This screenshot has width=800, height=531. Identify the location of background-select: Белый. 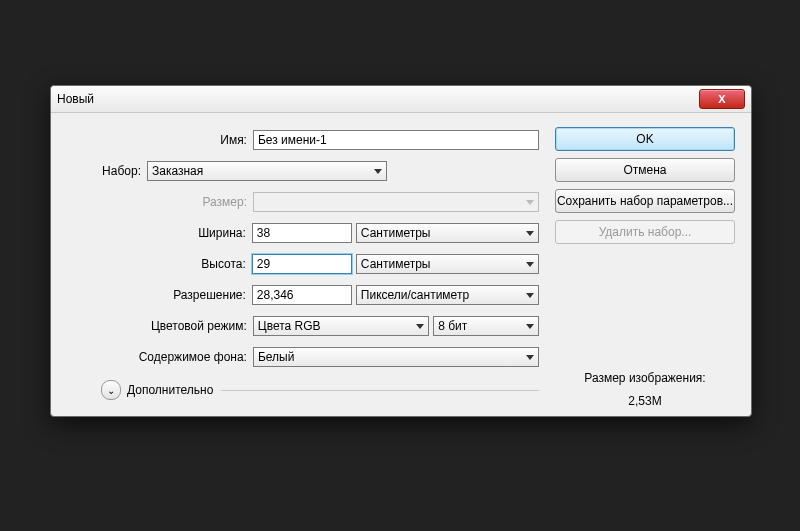
(396, 357).